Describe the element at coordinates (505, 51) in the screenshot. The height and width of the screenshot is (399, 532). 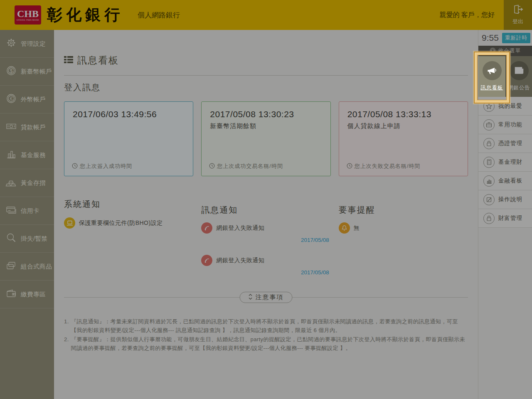
I see `collapse-menu-button: 收合選單` at that location.